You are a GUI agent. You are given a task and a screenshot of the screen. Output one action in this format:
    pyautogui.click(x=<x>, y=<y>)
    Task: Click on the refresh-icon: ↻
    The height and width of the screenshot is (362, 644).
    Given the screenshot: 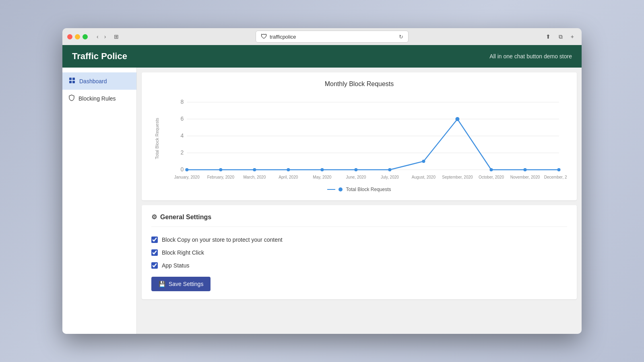 What is the action you would take?
    pyautogui.click(x=401, y=37)
    